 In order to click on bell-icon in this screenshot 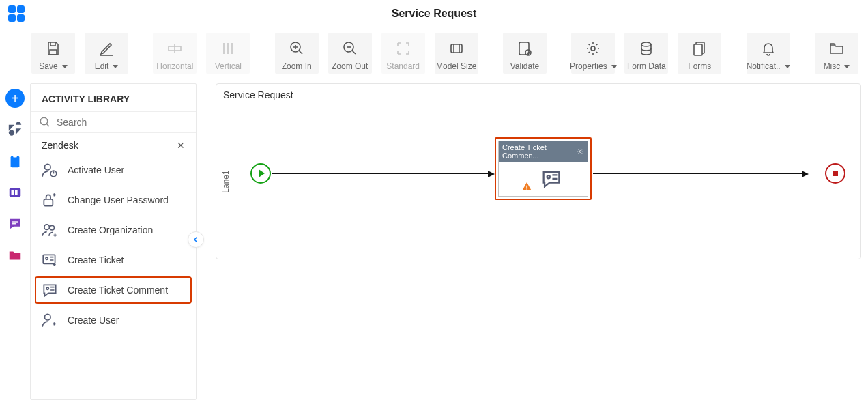, I will do `click(768, 48)`.